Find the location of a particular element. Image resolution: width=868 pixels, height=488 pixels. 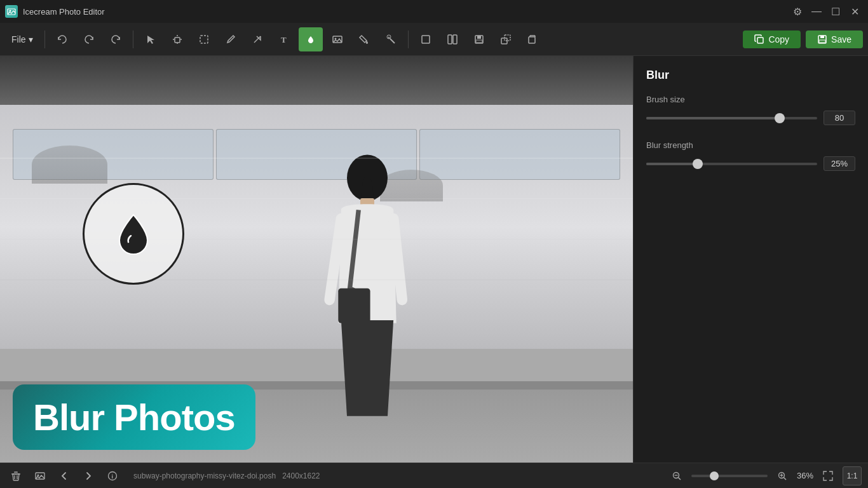

file-menu-button: File ▾ is located at coordinates (22, 39).